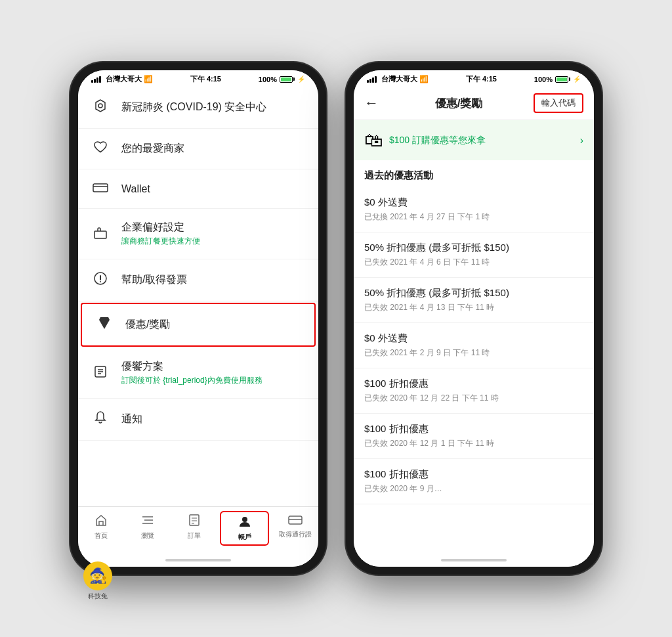 The image size is (672, 637). I want to click on promo-item-date-3: 已失效 2021 年 2 月 9 日 下午 11 時, so click(474, 353).